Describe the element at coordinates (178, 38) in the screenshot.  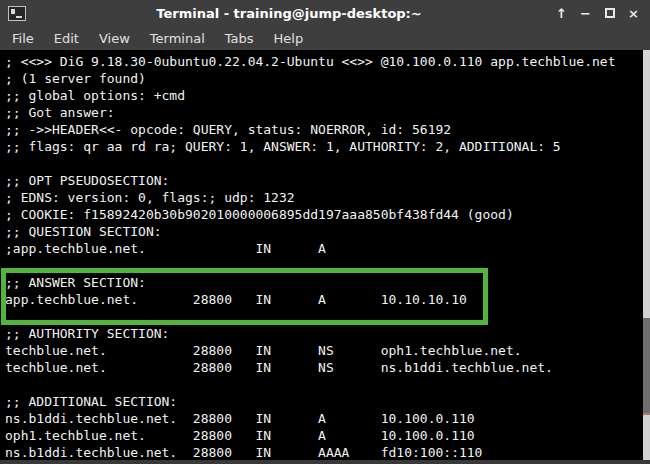
I see `menu-terminal: Terminal` at that location.